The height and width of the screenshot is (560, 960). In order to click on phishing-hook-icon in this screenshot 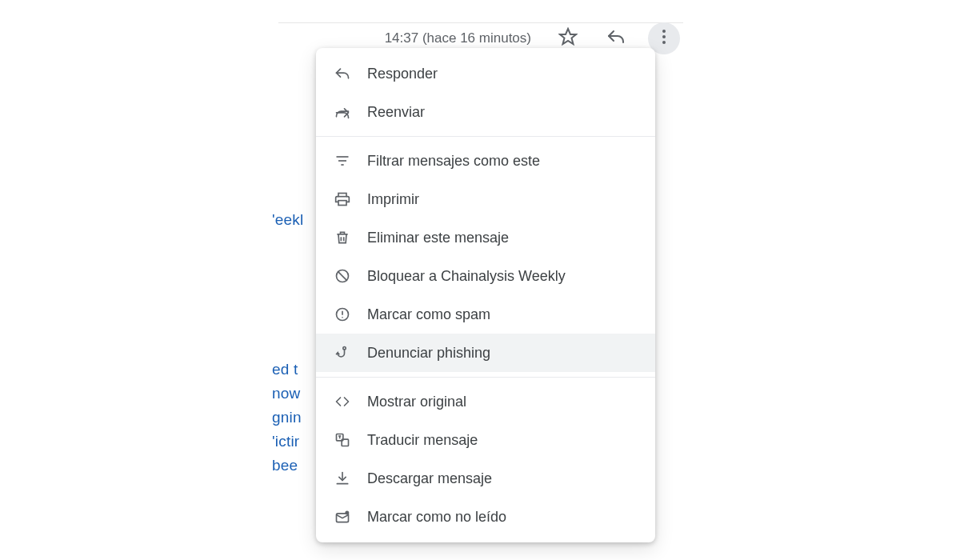, I will do `click(342, 353)`.